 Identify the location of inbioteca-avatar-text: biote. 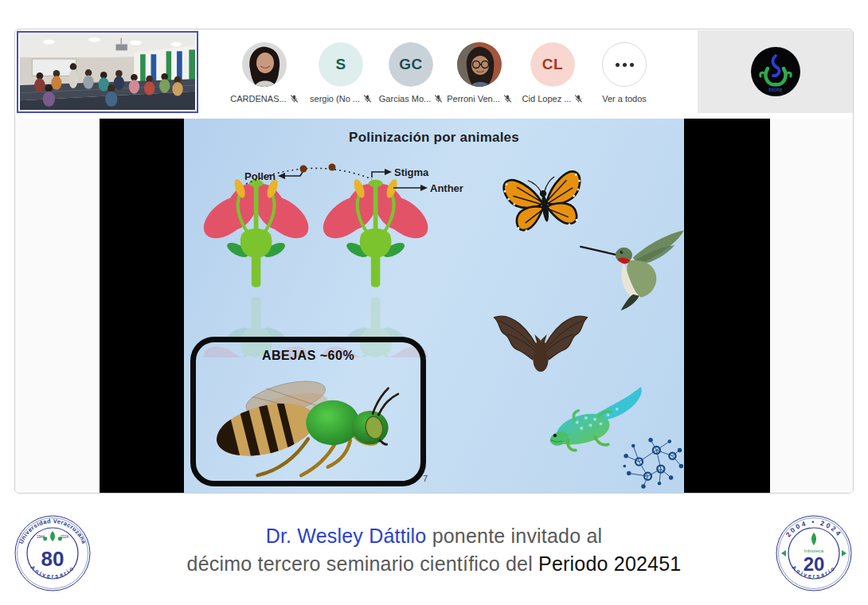
(776, 89).